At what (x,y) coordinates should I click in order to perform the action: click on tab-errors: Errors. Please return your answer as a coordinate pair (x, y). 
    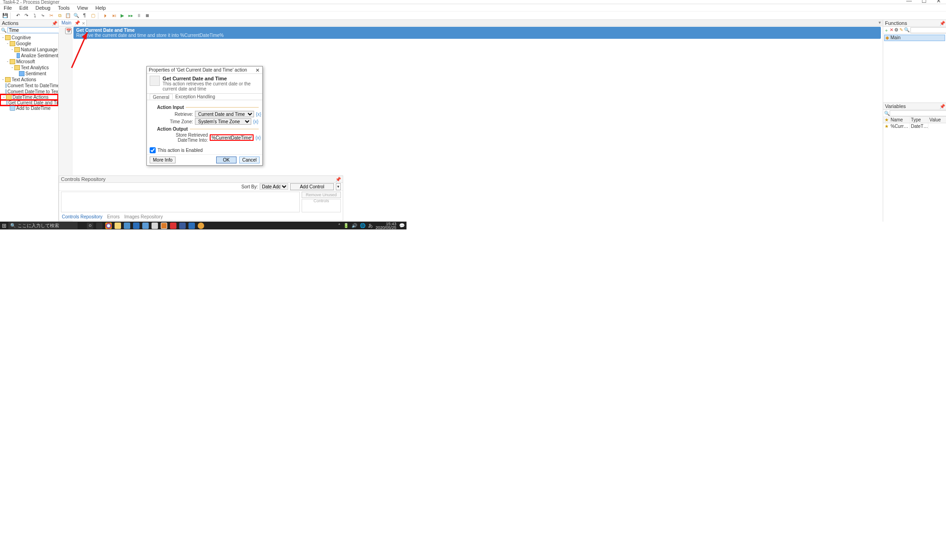
    Looking at the image, I should click on (114, 217).